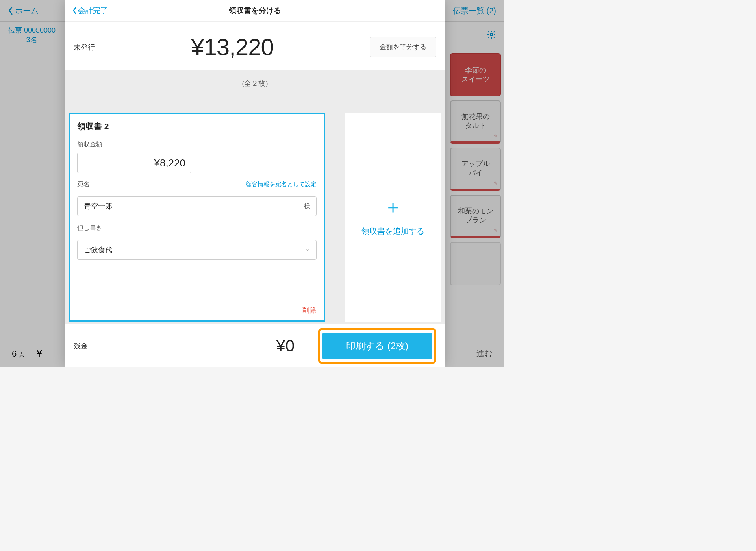 Image resolution: width=756 pixels, height=551 pixels. What do you see at coordinates (308, 250) in the screenshot?
I see `chevron-down-icon` at bounding box center [308, 250].